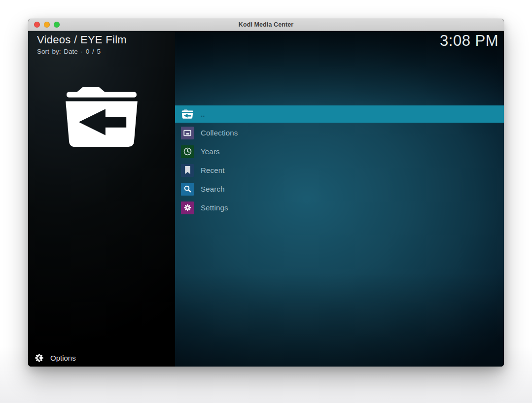 Image resolution: width=532 pixels, height=403 pixels. What do you see at coordinates (210, 152) in the screenshot?
I see `list-item-label: Years` at bounding box center [210, 152].